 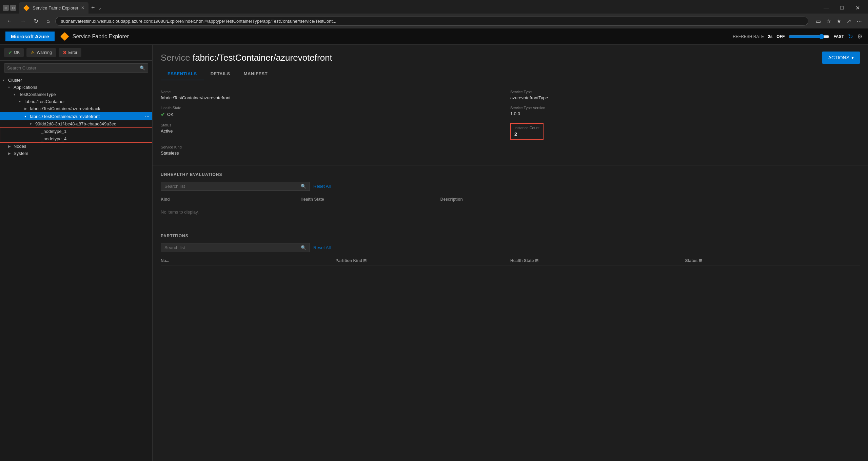 I want to click on browser-toolbar: ← → ↻ ⌂ ▭ ☆ ★ ↗ ⋯, so click(x=434, y=21).